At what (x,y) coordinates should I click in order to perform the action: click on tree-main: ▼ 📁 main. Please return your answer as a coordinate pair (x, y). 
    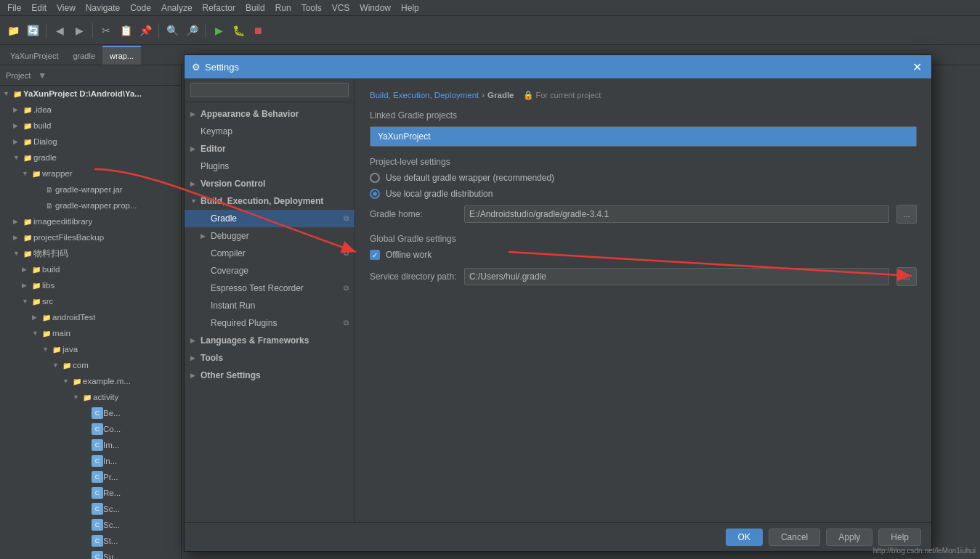
    Looking at the image, I should click on (90, 333).